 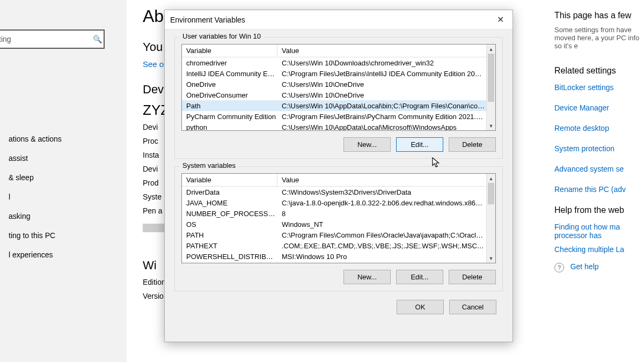 What do you see at coordinates (386, 106) in the screenshot?
I see `var-value: C:\Users\Win 10\AppData\Local\bin;C:\Pro…` at bounding box center [386, 106].